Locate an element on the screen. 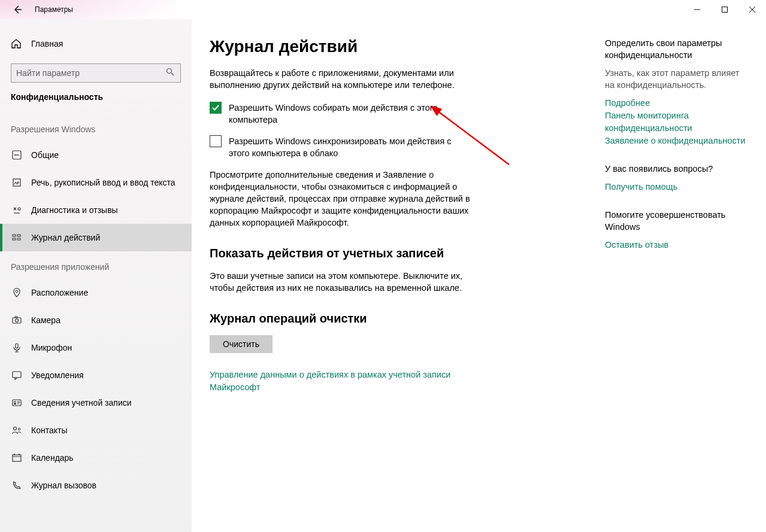  sidebar-item-call-history: Журнал вызовов is located at coordinates (96, 485).